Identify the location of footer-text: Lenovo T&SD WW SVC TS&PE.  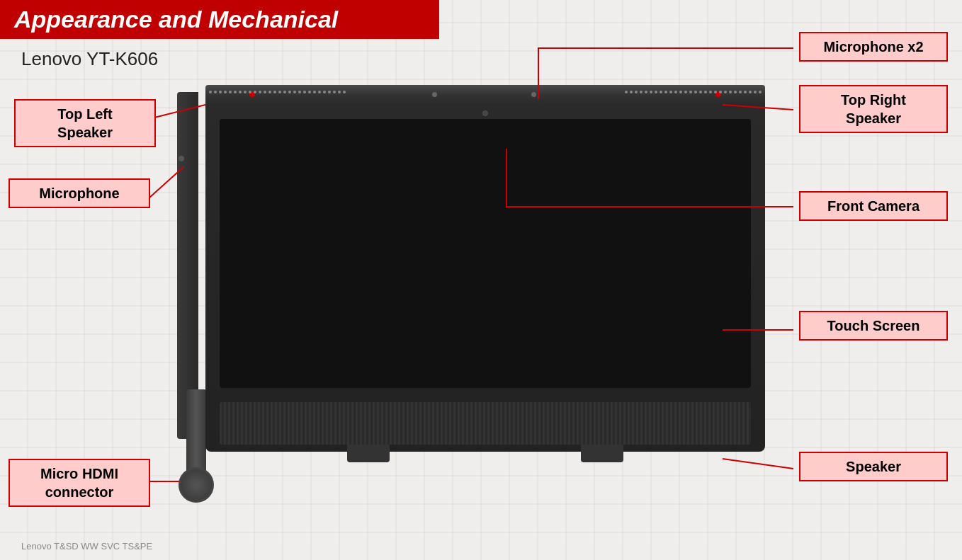
(86, 547).